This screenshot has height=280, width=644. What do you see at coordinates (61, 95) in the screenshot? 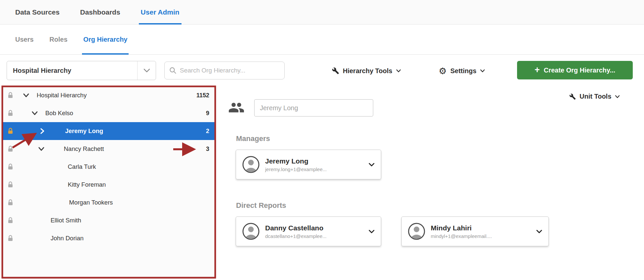
I see `tree-node-label: Hospital Hierarchy` at bounding box center [61, 95].